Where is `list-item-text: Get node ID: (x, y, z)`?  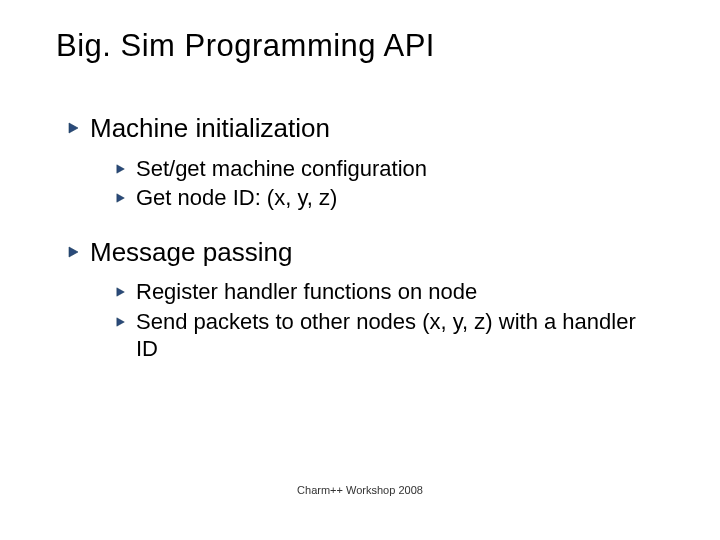 list-item-text: Get node ID: (x, y, z) is located at coordinates (236, 198).